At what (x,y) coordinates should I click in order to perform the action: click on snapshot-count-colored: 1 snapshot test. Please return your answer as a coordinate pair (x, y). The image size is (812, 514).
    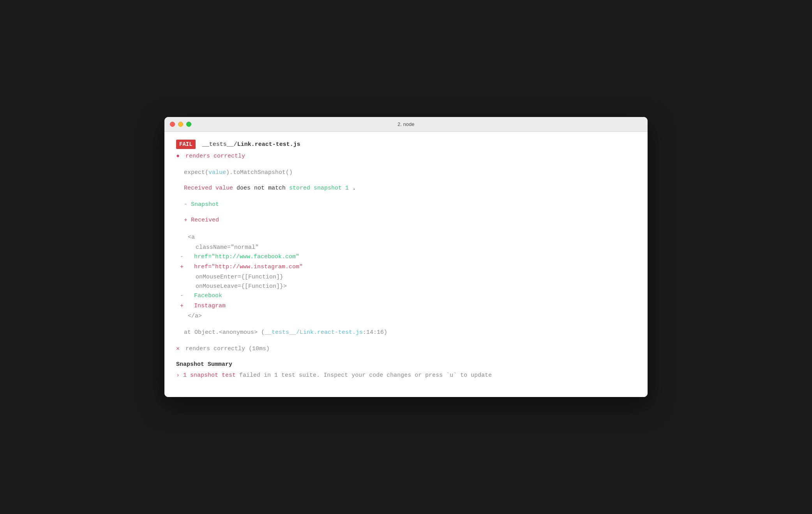
    Looking at the image, I should click on (210, 375).